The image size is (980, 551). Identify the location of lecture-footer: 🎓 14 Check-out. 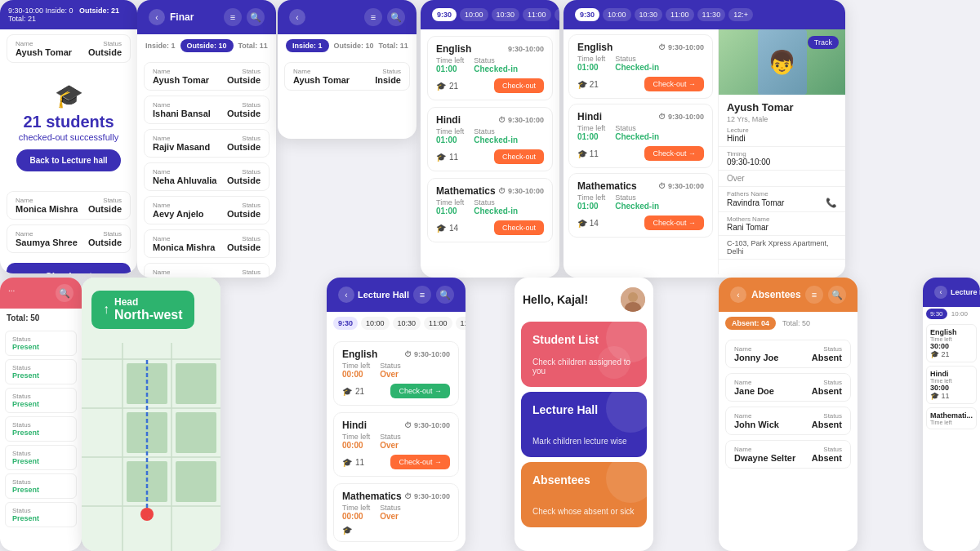
(490, 228).